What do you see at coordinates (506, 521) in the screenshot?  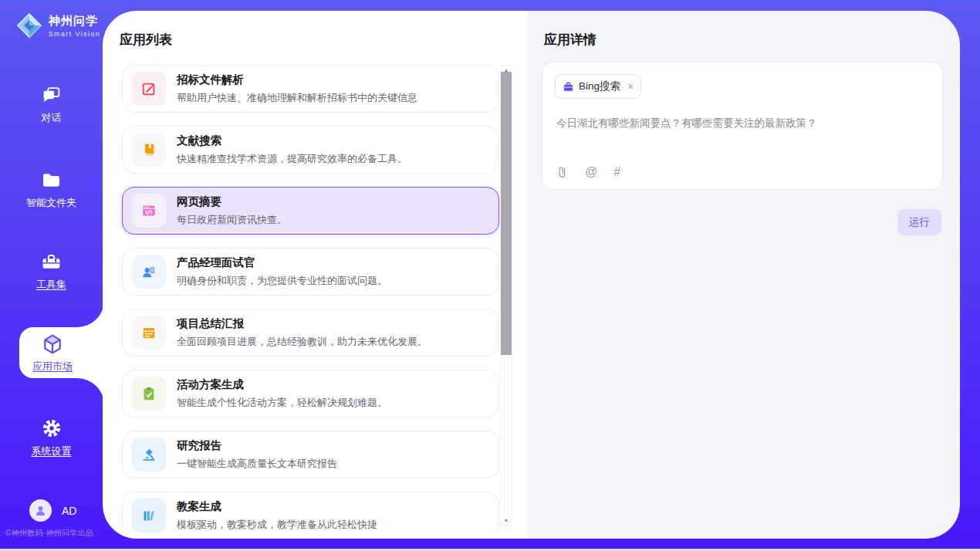 I see `scroll-down-icon: ▼` at bounding box center [506, 521].